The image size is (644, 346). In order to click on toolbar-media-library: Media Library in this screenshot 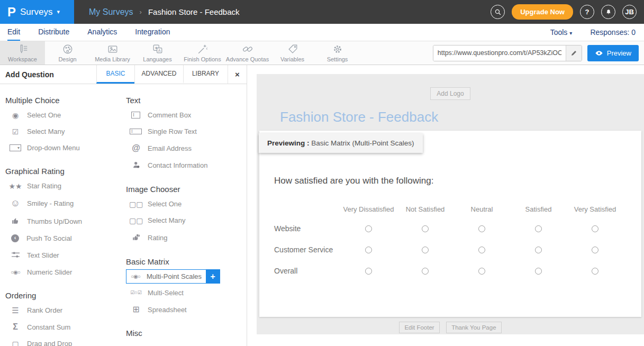, I will do `click(112, 53)`.